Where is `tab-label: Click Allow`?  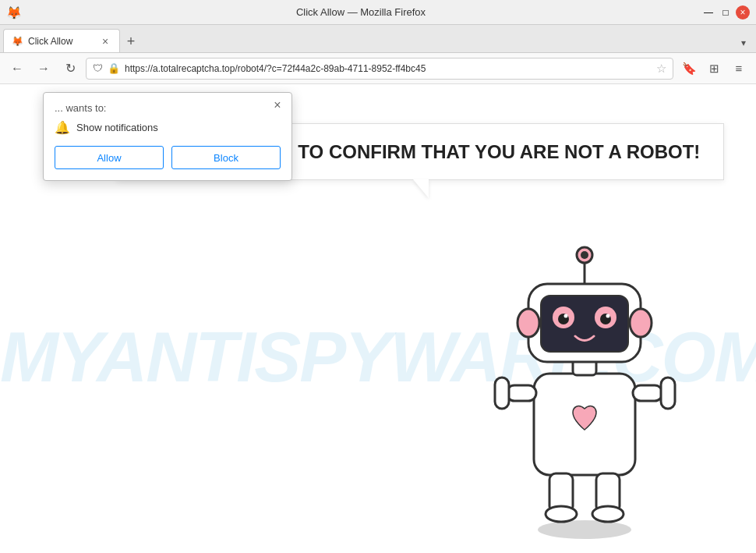 tab-label: Click Allow is located at coordinates (50, 41).